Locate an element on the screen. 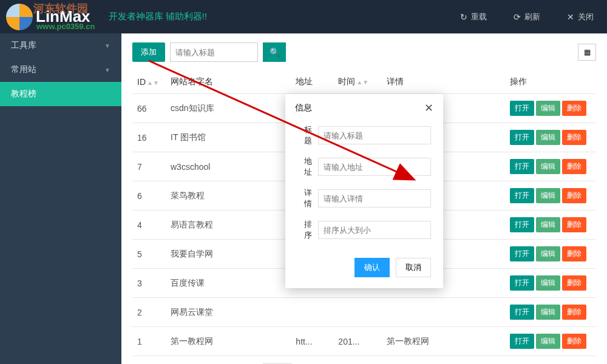  cell-name: 第一教程网 is located at coordinates (228, 342).